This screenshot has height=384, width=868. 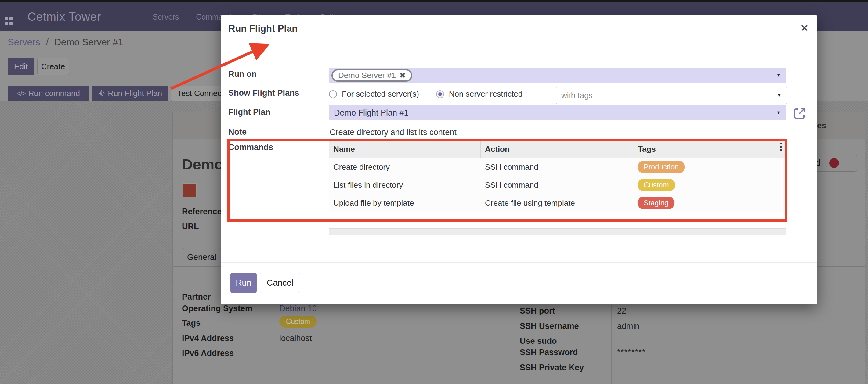 What do you see at coordinates (296, 339) in the screenshot?
I see `value-ipv4: localhost` at bounding box center [296, 339].